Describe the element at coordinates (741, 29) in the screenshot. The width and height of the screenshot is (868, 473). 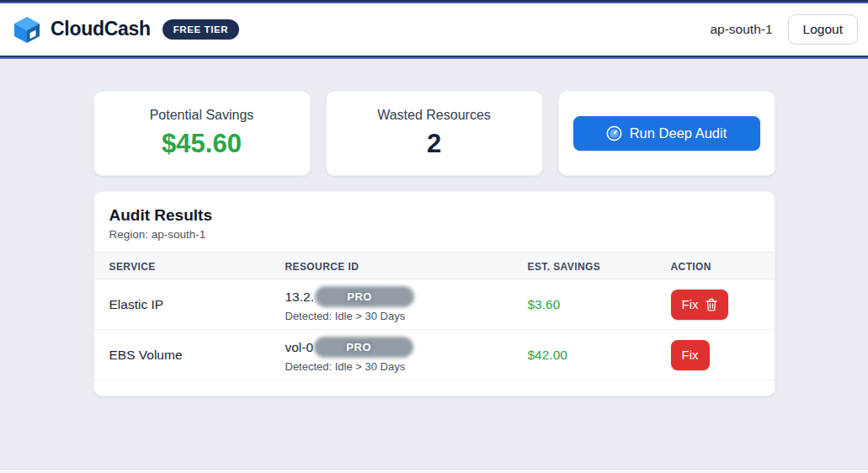
I see `region-indicator: ap-south-1` at that location.